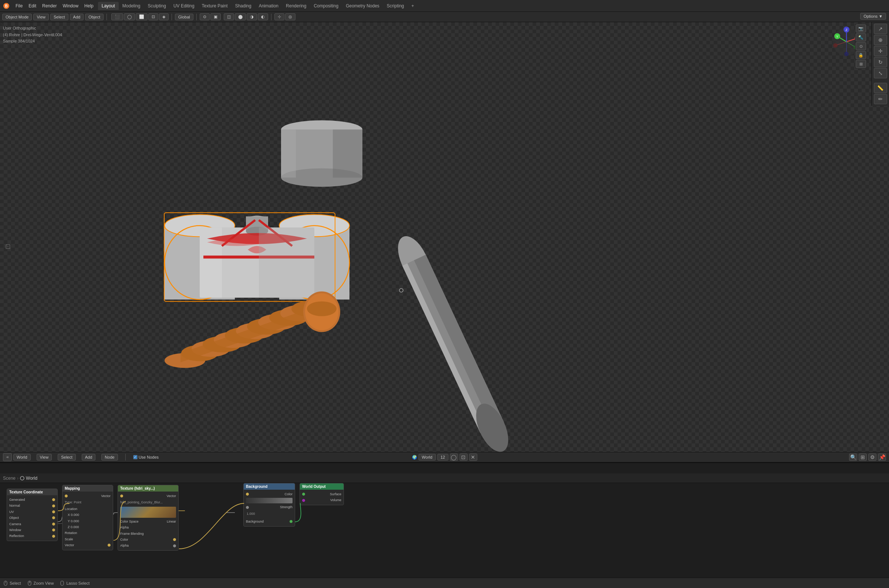 This screenshot has width=889, height=588. Describe the element at coordinates (454, 457) in the screenshot. I see `world-render-btn: ◯` at that location.